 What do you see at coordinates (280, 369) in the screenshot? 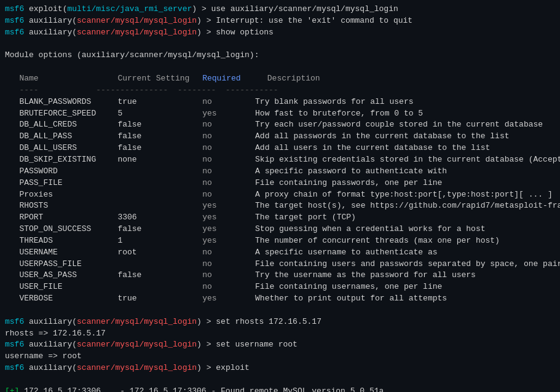
I see `line-exploit: msf6 auxiliary(scanner/mysql/mysql_login…` at bounding box center [280, 369].